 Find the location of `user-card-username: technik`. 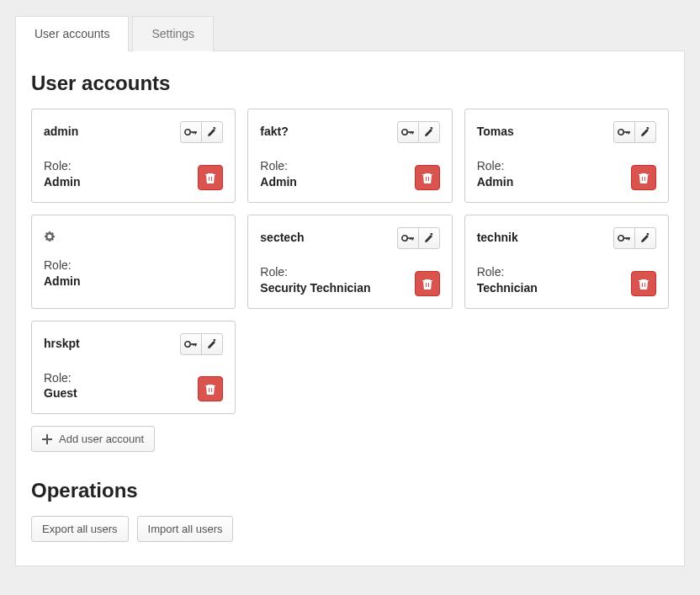

user-card-username: technik is located at coordinates (498, 236).